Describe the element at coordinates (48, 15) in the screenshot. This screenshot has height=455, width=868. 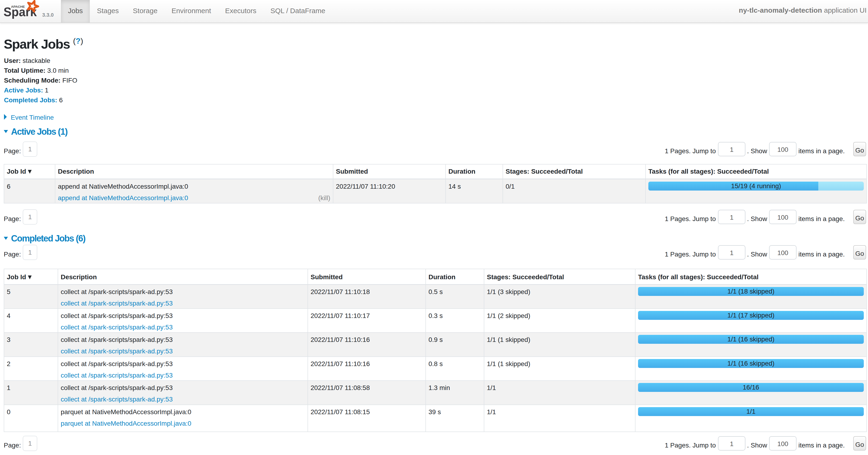
I see `svg-text: 3.3.0` at that location.